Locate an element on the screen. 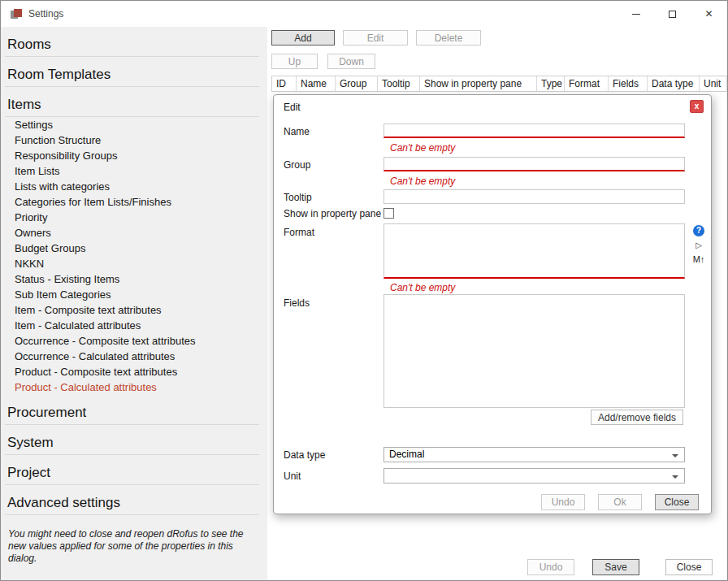  sidebar-item-label: Item Lists is located at coordinates (37, 171).